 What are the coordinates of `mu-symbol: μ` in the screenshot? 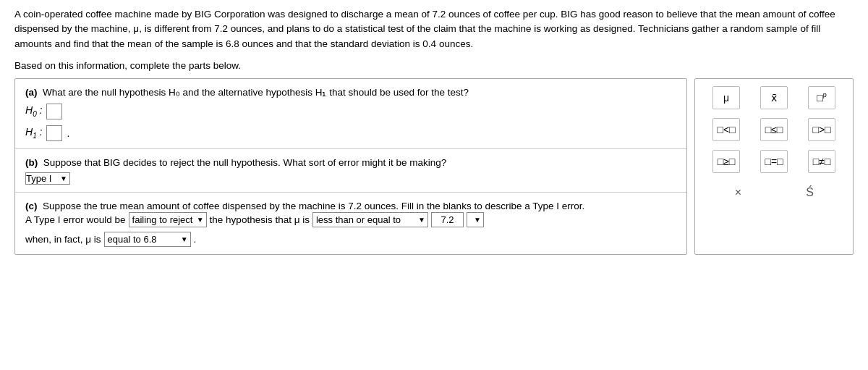 It's located at (726, 98).